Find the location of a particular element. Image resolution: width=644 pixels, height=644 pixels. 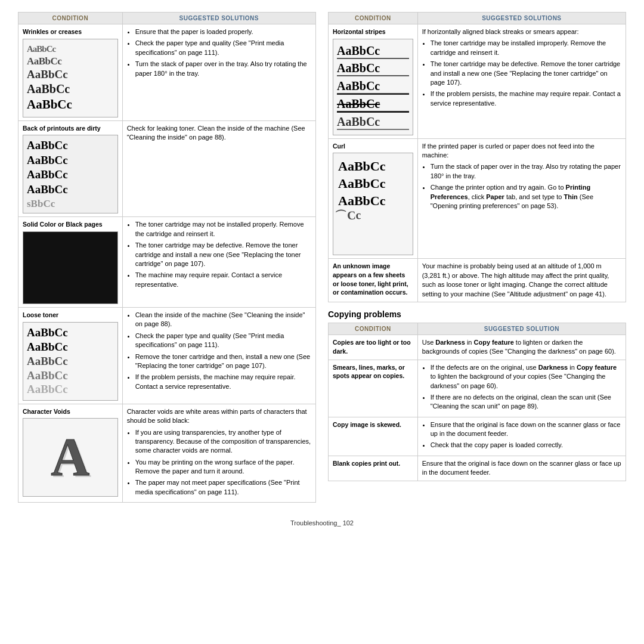

condition-cell: Back of printouts are dirty AaBbCc AaBbC… is located at coordinates (70, 169).